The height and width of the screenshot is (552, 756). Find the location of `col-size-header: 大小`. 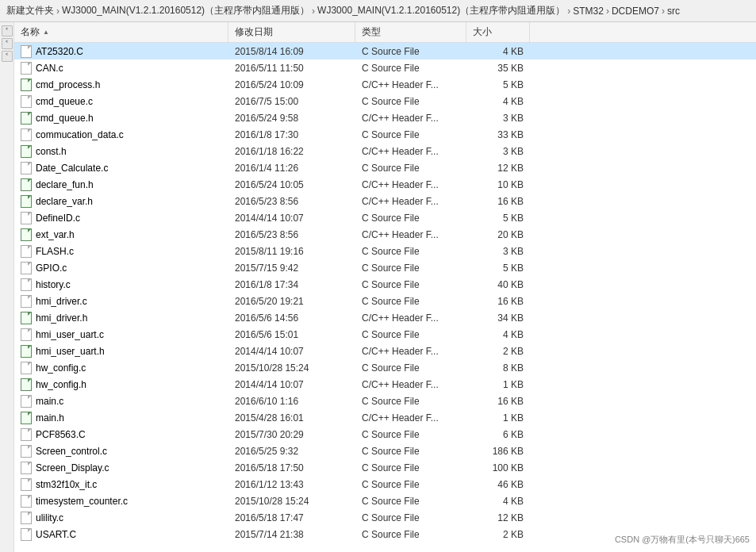

col-size-header: 大小 is located at coordinates (498, 32).